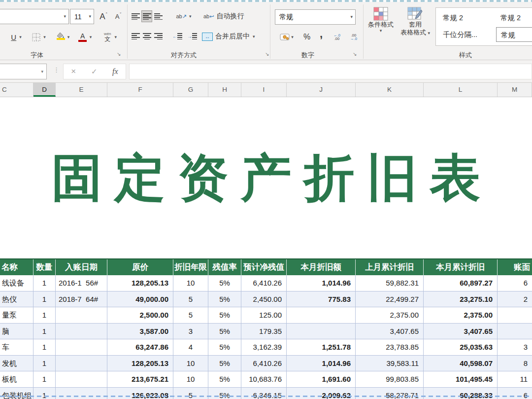 The height and width of the screenshot is (399, 532). Describe the element at coordinates (44, 90) in the screenshot. I see `column-header-D: D` at that location.